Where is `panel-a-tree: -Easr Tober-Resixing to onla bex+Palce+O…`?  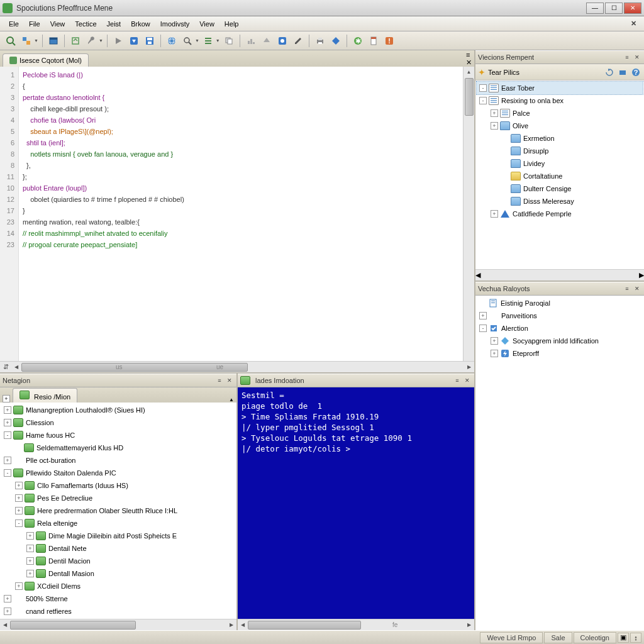 panel-a-tree: -Easr Tober-Resixing to onla bex+Palce+O… is located at coordinates (560, 175).